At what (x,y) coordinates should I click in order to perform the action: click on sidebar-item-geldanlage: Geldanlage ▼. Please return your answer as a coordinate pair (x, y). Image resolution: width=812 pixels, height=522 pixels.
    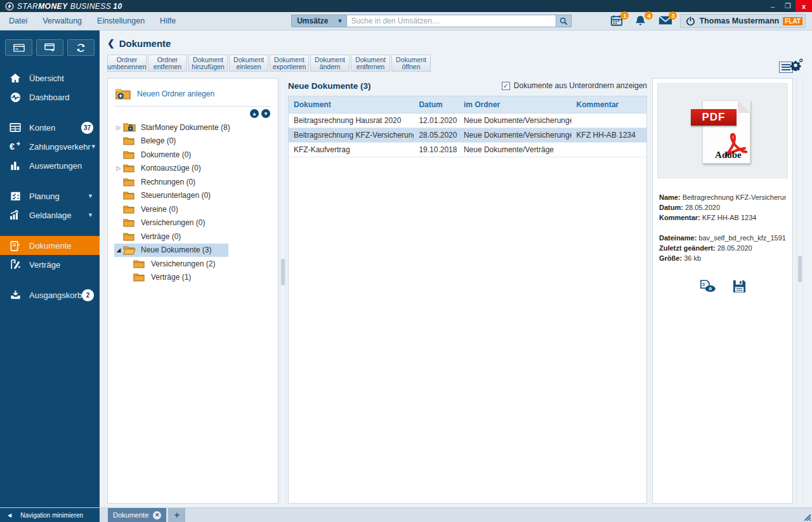
    Looking at the image, I should click on (49, 215).